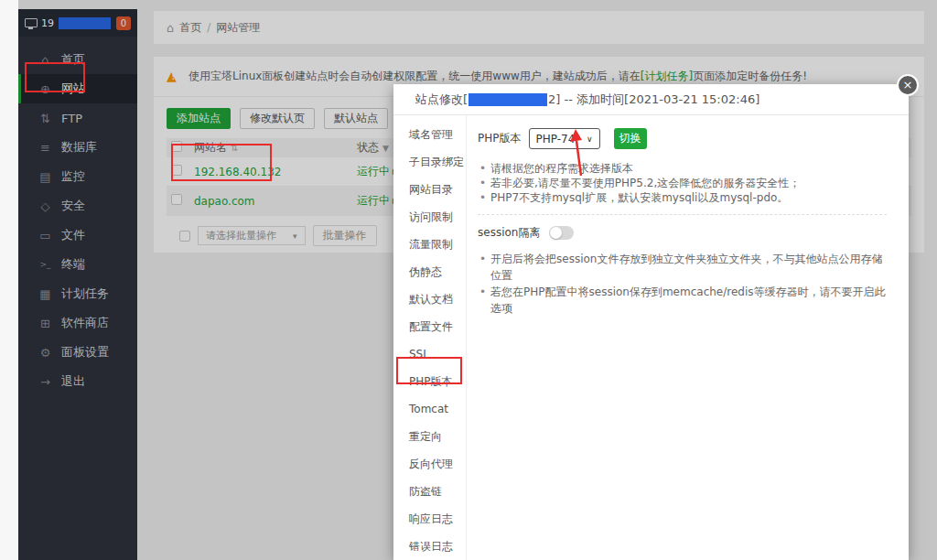 The image size is (937, 560). I want to click on tab-config-file: 配置文件, so click(430, 327).